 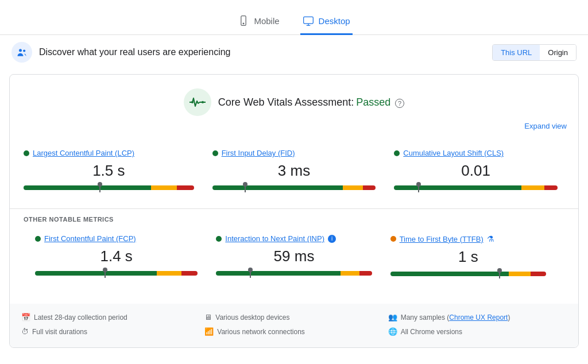 I want to click on pulse-icon, so click(x=198, y=102).